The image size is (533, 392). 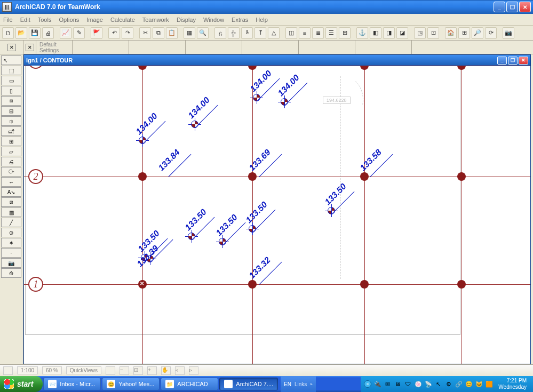 I want to click on maximize-button: ❐, so click(x=512, y=7).